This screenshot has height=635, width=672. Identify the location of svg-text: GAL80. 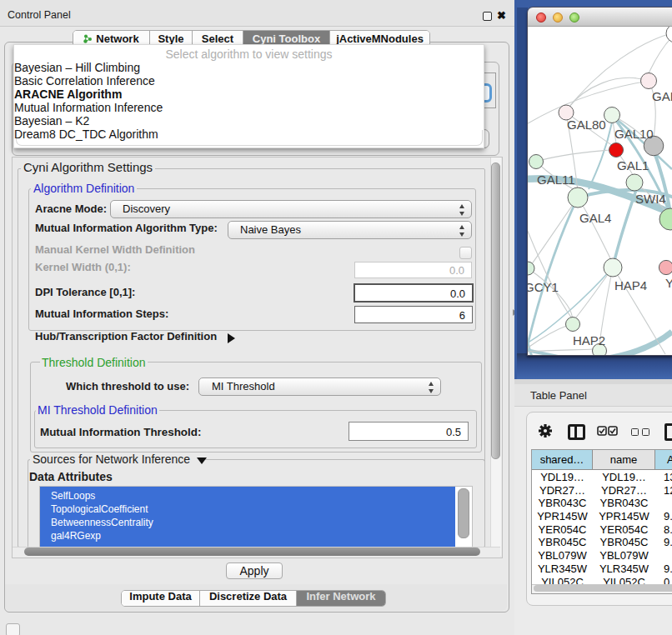
(587, 125).